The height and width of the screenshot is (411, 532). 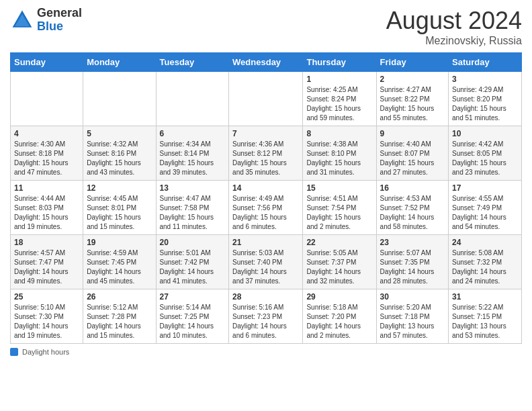 What do you see at coordinates (266, 208) in the screenshot?
I see `calendar-cell: 14Sunrise: 4:49 AM Sunset: 7:56 PM Dayli…` at bounding box center [266, 208].